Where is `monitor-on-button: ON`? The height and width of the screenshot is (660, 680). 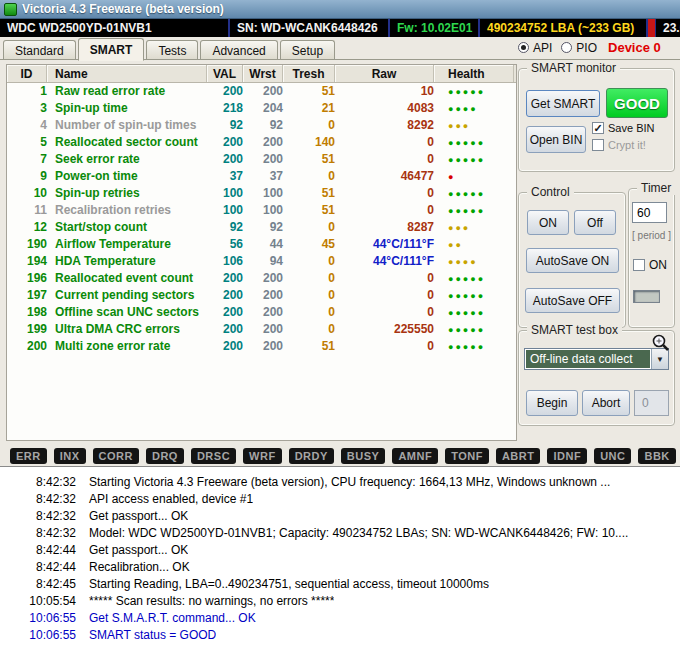 monitor-on-button: ON is located at coordinates (548, 222).